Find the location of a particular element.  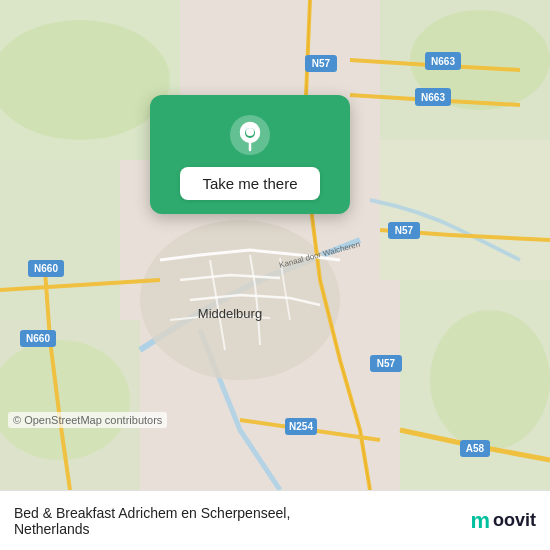

location-country: Netherlands is located at coordinates (52, 529).